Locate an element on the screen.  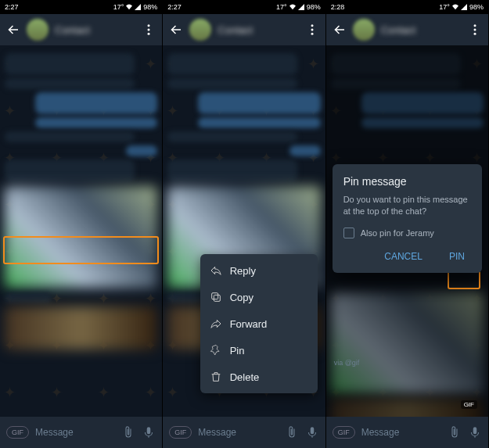
checkbox-icon is located at coordinates (349, 233).